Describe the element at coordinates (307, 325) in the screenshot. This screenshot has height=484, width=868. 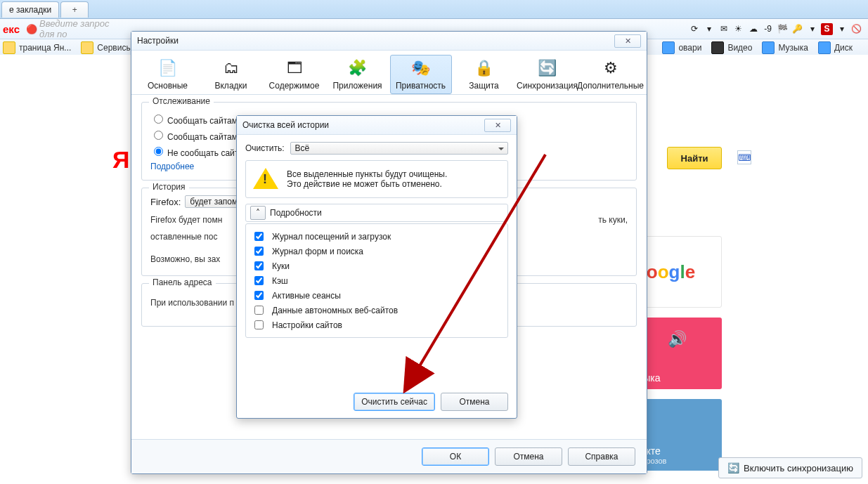
I see `clear-item-label: Настройки сайтов` at that location.